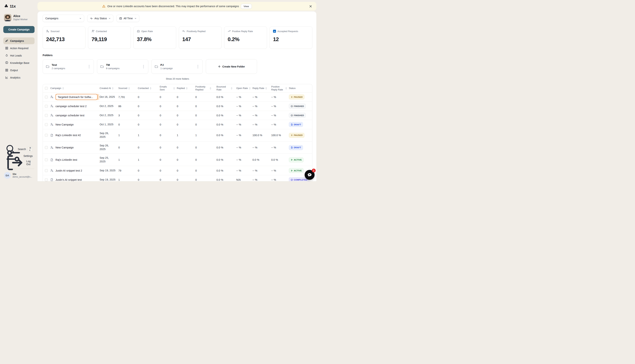 The height and width of the screenshot is (364, 635). Describe the element at coordinates (177, 6) in the screenshot. I see `linkedin-warning-banner: One or more LinkedIn accounts have been …` at that location.